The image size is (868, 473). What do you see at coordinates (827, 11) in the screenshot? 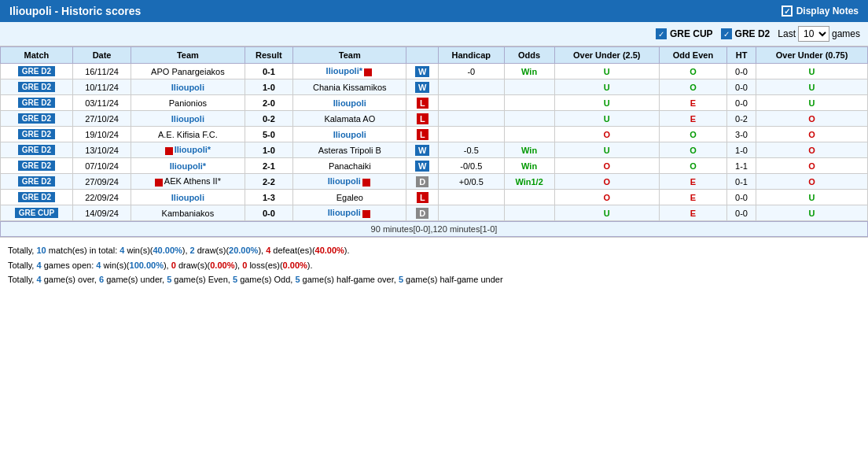
I see `display-notes-label: Display Notes` at bounding box center [827, 11].